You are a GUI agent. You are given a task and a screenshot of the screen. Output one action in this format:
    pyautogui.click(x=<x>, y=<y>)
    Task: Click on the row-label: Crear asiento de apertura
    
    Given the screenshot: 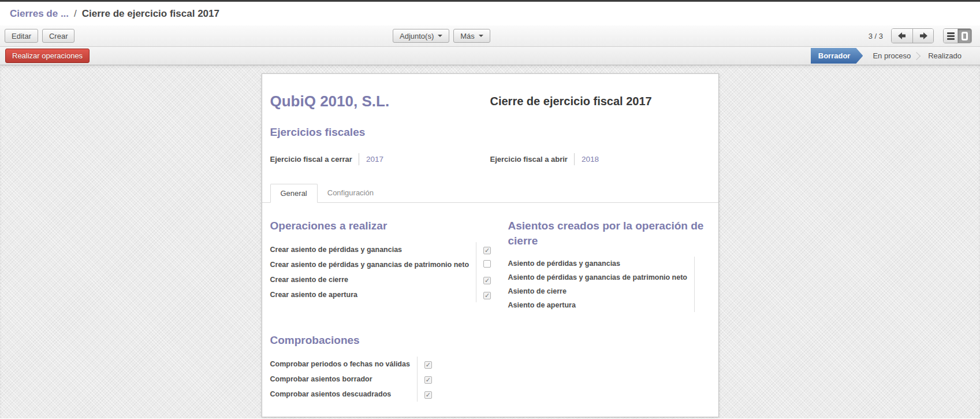 What is the action you would take?
    pyautogui.click(x=373, y=295)
    